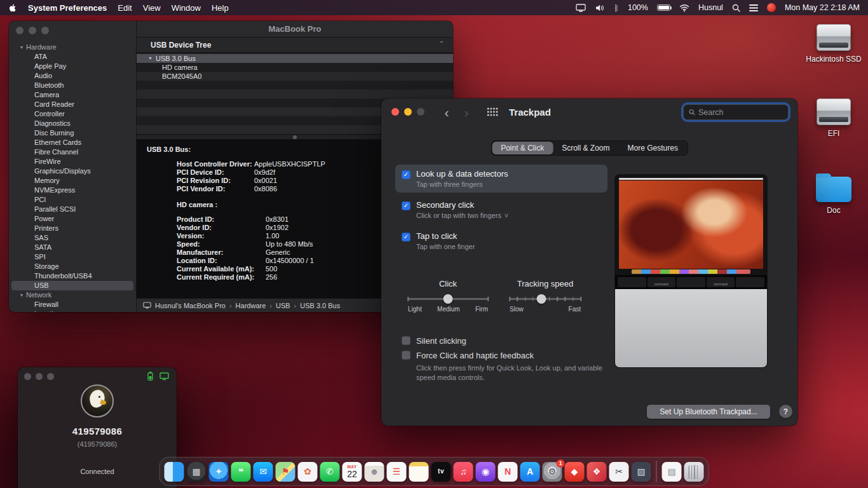 This screenshot has height=488, width=868. Describe the element at coordinates (510, 341) in the screenshot. I see `checkbox-silent-clicking: Silent clicking` at that location.